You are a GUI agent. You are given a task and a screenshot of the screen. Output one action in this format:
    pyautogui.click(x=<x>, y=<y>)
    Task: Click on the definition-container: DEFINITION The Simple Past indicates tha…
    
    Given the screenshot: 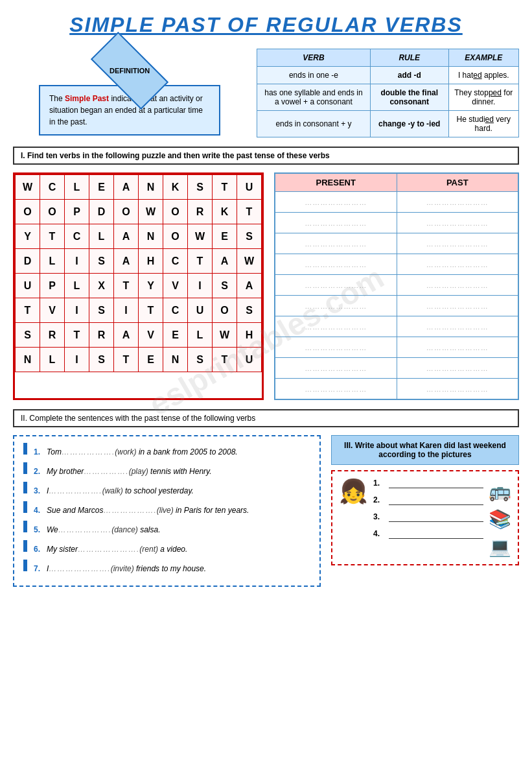 What is the action you would take?
    pyautogui.click(x=130, y=93)
    